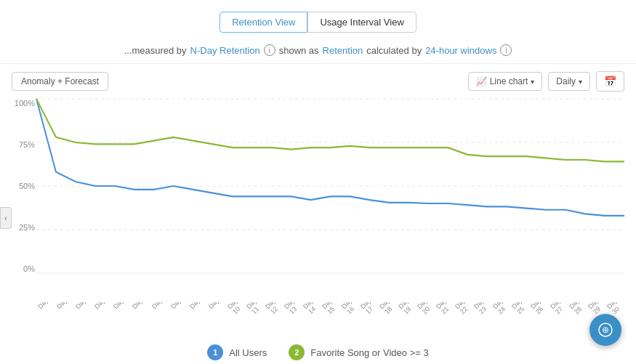 The height and width of the screenshot is (364, 636). What do you see at coordinates (318, 320) in the screenshot?
I see `x-axis-wrapper: Day 0 Day 1 Day 2 Day 3 Day 4 Day 5 Day …` at bounding box center [318, 320].